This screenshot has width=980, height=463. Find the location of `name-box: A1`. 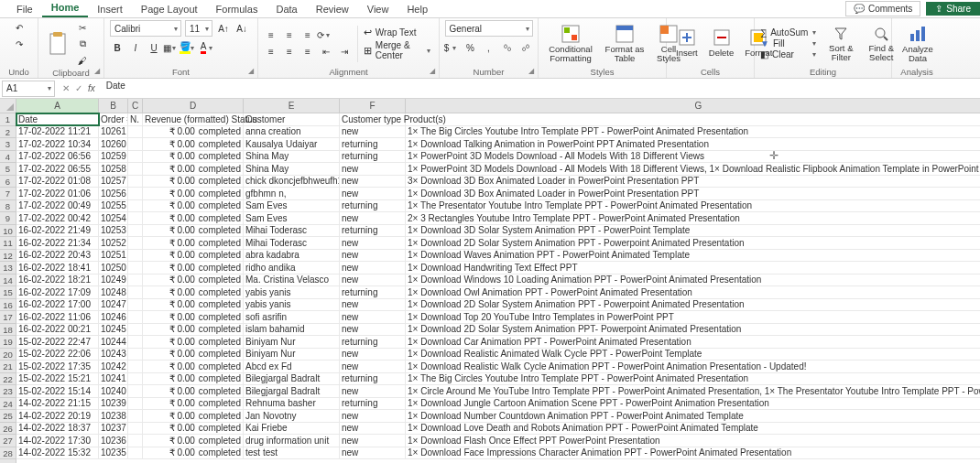

name-box: A1 is located at coordinates (28, 89).